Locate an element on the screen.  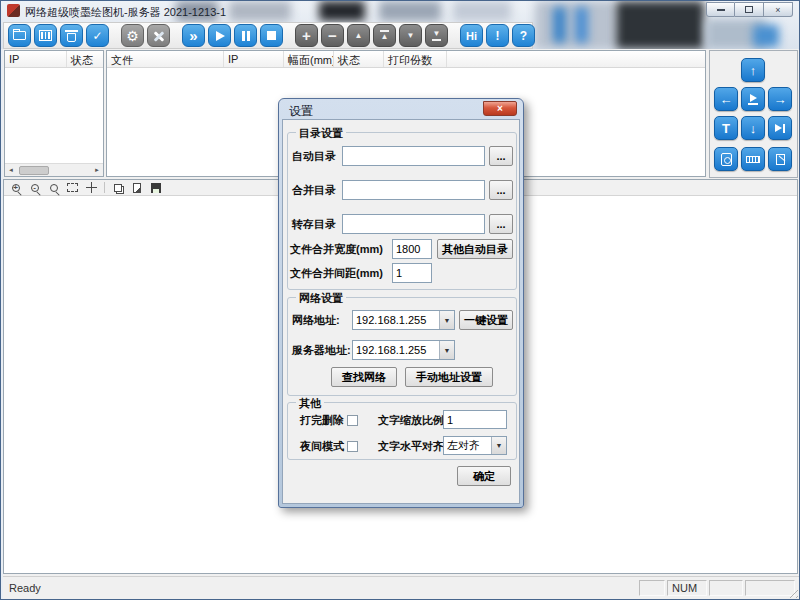
move-down-button: ▼ is located at coordinates (410, 36).